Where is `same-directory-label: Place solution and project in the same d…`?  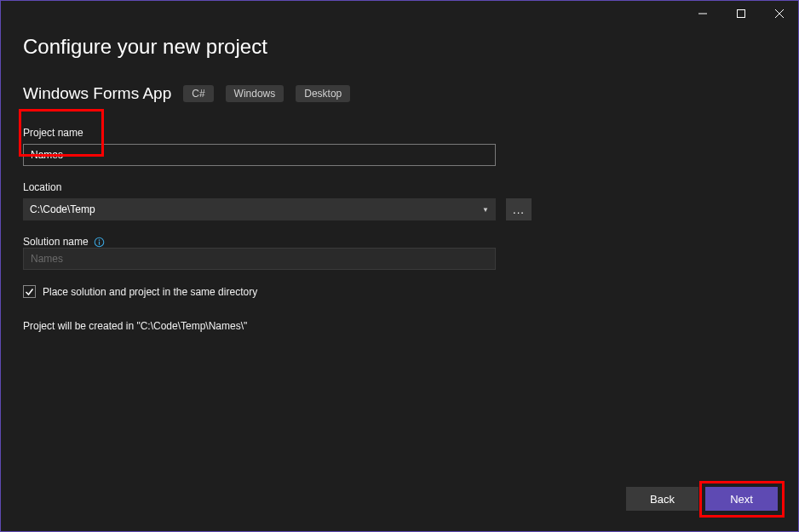 same-directory-label: Place solution and project in the same d… is located at coordinates (150, 292).